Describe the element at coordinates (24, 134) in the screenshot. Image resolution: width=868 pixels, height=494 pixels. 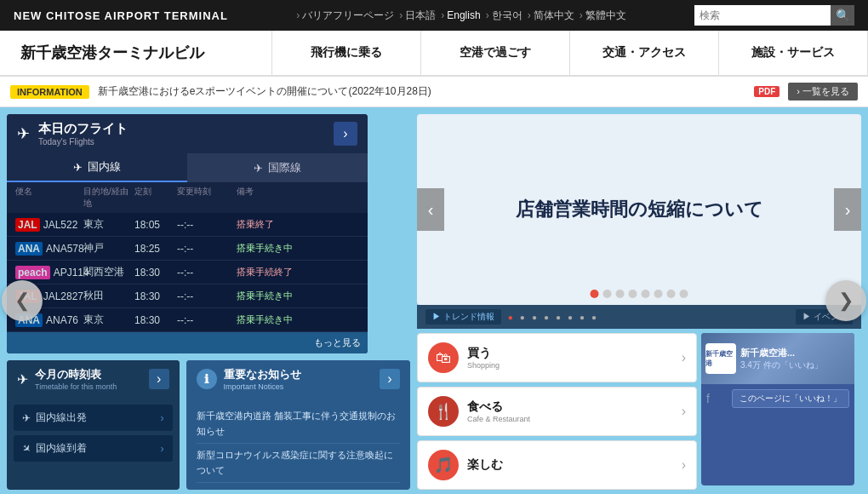
I see `flight-plane-icon: ✈` at that location.